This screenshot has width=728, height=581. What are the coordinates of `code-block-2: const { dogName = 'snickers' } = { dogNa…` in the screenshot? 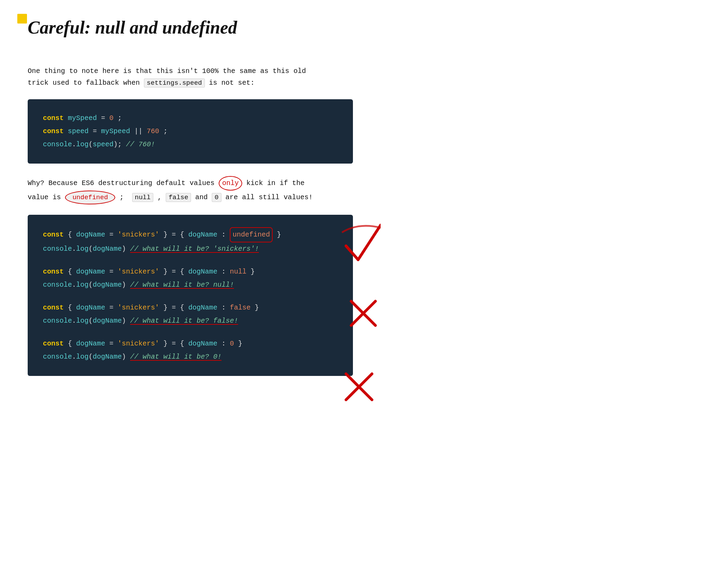 It's located at (190, 295).